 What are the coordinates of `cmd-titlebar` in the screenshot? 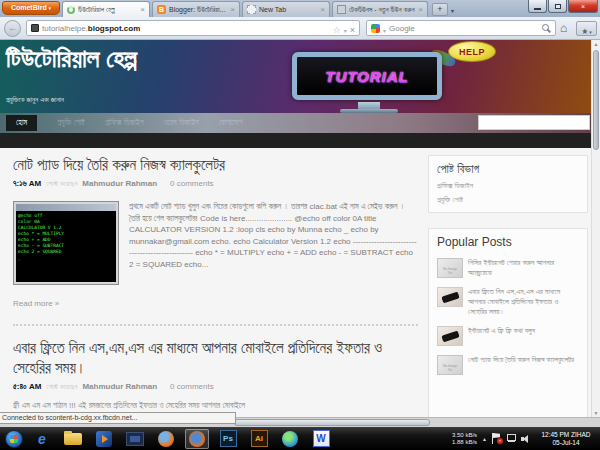 It's located at (66, 208).